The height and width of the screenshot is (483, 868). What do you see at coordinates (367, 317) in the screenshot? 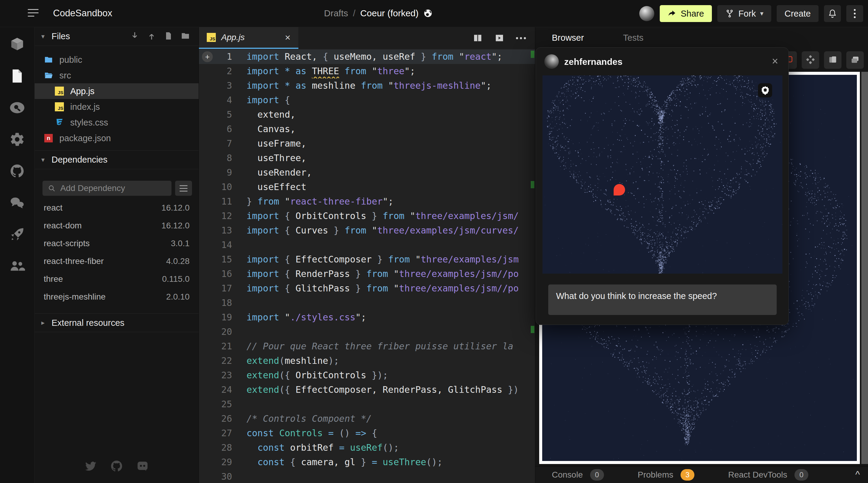
I see `code-line-19: 19import "./styles.css";` at bounding box center [367, 317].